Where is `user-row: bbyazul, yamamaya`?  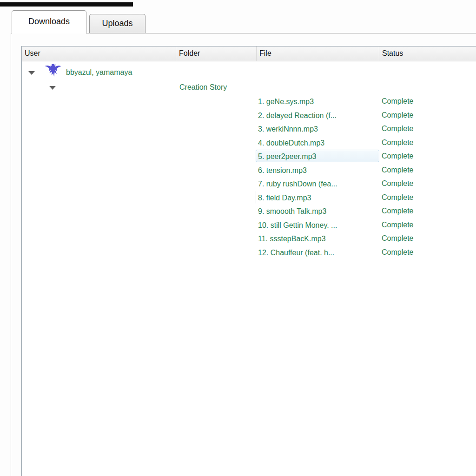
user-row: bbyazul, yamamaya is located at coordinates (249, 73).